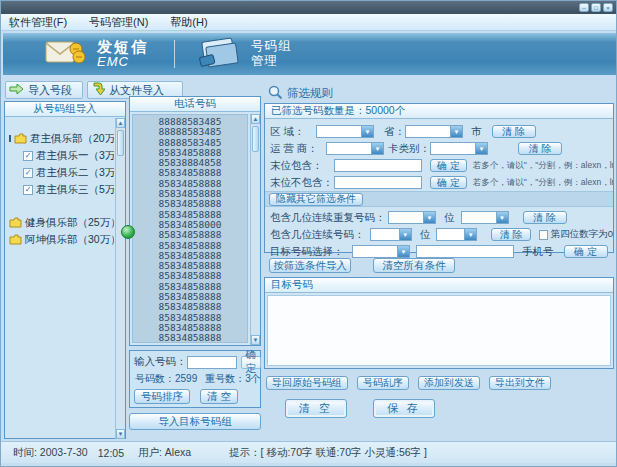  I want to click on serial-digits-clear-button: 清 除, so click(511, 234).